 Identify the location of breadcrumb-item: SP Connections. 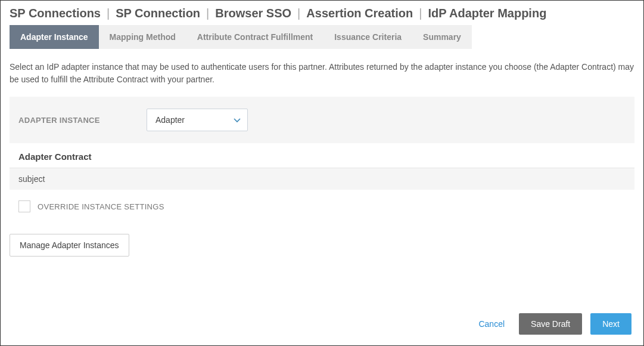
(55, 13).